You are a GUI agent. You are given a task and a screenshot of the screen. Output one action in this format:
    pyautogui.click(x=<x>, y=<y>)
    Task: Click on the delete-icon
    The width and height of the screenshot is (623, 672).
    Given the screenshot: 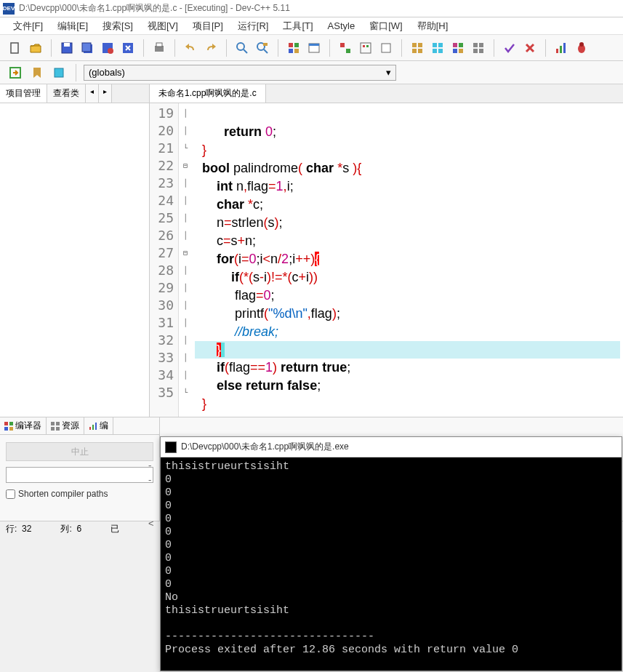 What is the action you would take?
    pyautogui.click(x=530, y=48)
    